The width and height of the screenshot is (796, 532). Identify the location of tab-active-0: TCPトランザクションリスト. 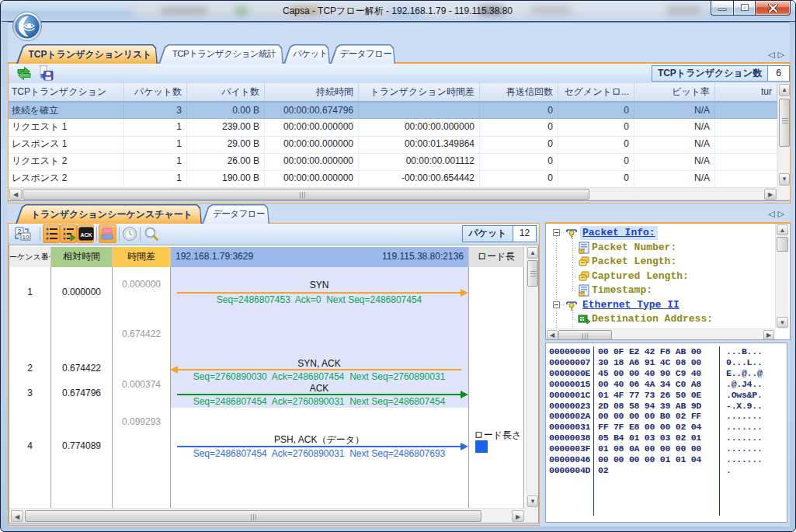
(87, 54).